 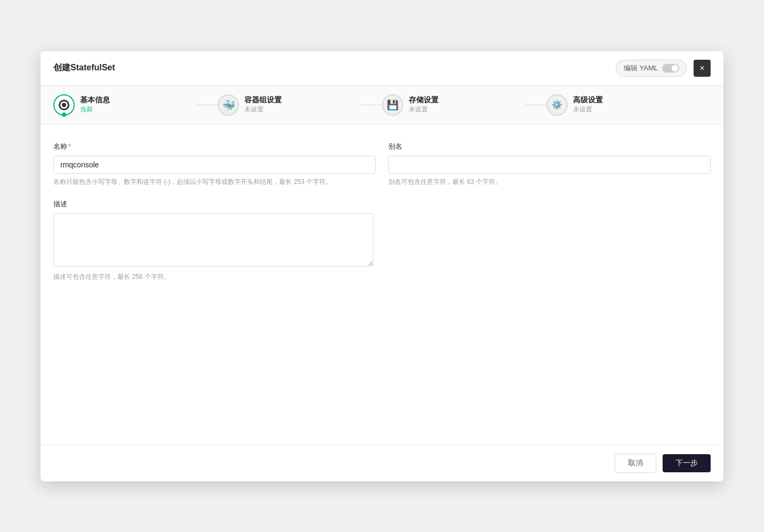 What do you see at coordinates (588, 110) in the screenshot?
I see `step-advanced-status: 未设置` at bounding box center [588, 110].